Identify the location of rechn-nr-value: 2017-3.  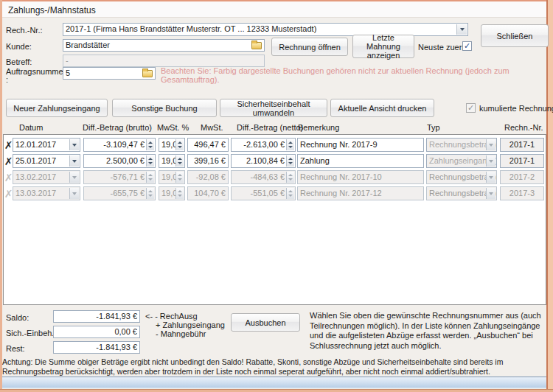
(522, 193).